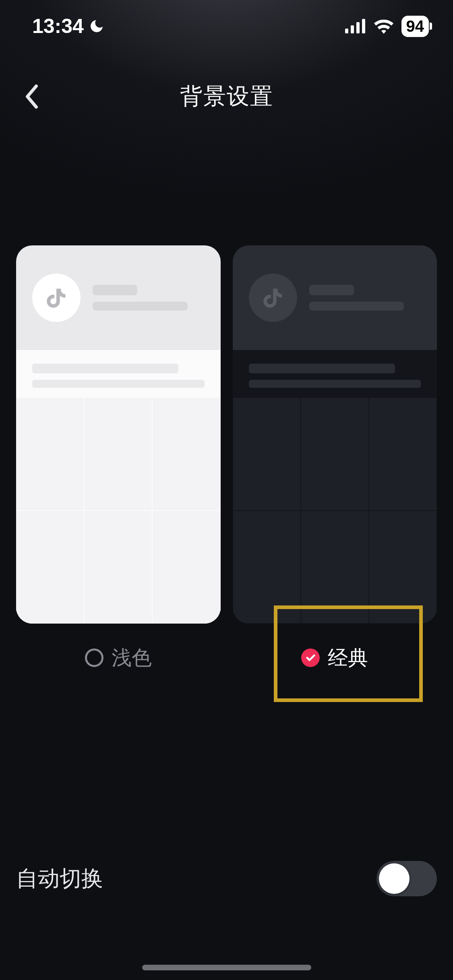 Image resolution: width=453 pixels, height=980 pixels. I want to click on auto-switch-row: 自动切换, so click(226, 879).